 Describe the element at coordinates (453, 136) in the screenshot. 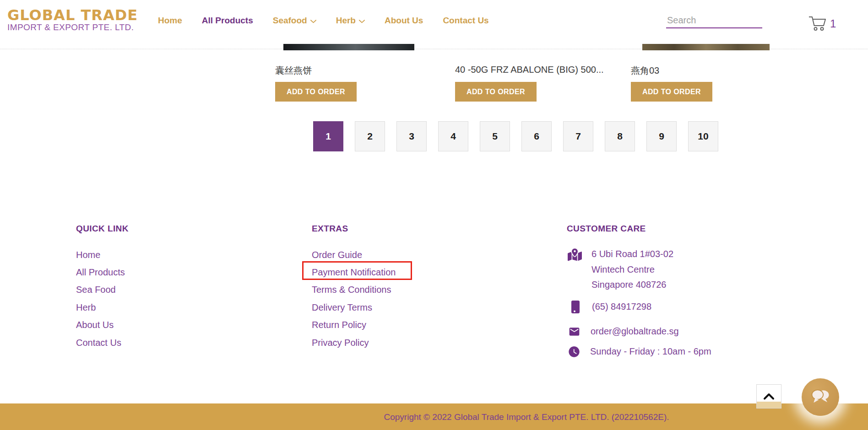

I see `page-button-4: 4` at that location.